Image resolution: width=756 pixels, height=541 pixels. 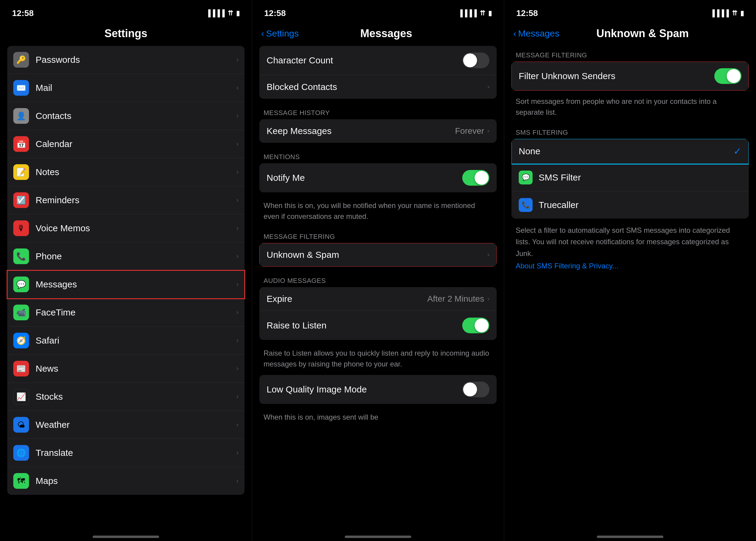 What do you see at coordinates (238, 144) in the screenshot?
I see `chevron-calendar: ›` at bounding box center [238, 144].